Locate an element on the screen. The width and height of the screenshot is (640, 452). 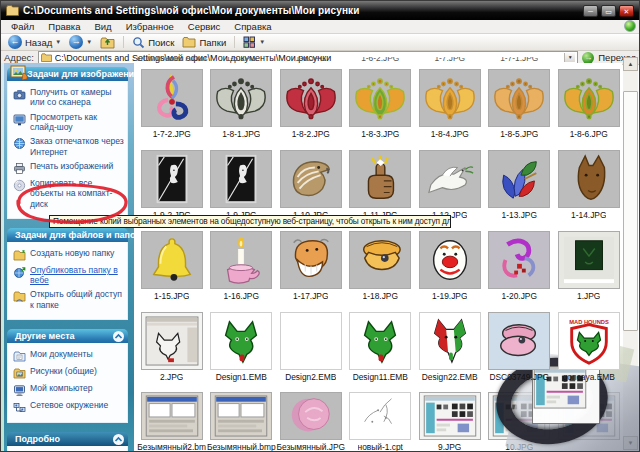
task-printer: Печать изображений is located at coordinates (68, 168).